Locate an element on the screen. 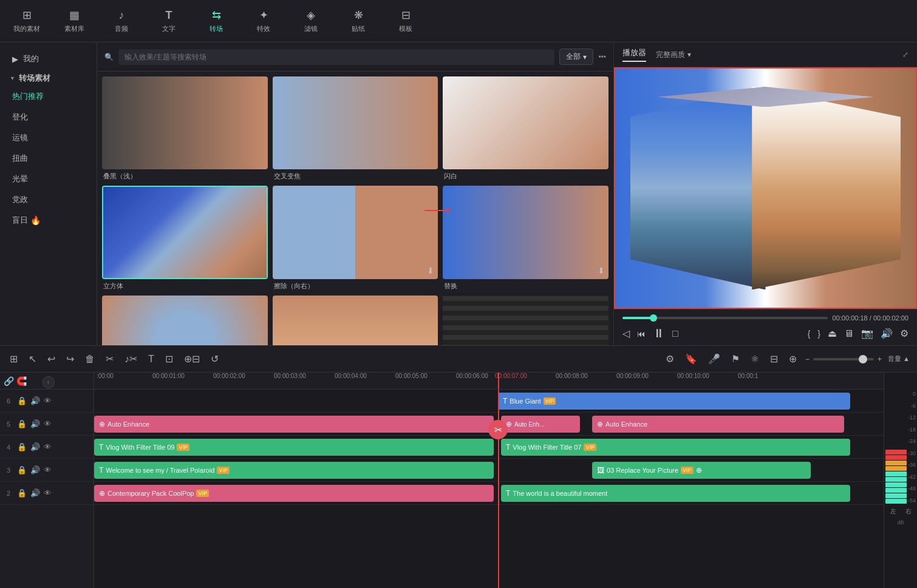 The height and width of the screenshot is (588, 917). eye-icon-5: 👁 is located at coordinates (47, 424).